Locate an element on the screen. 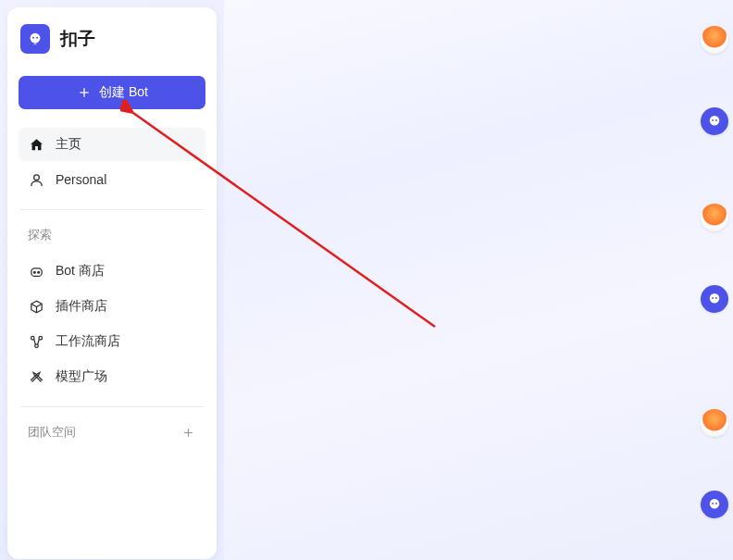  plus-icon is located at coordinates (84, 93).